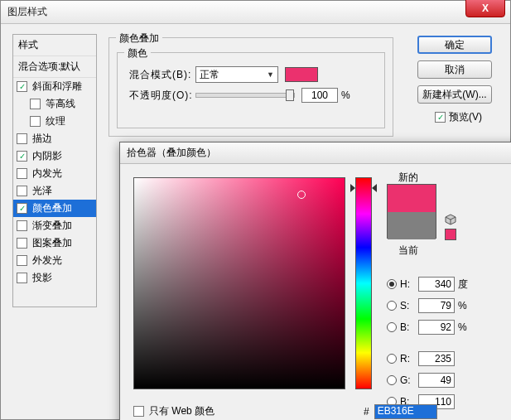  Describe the element at coordinates (55, 191) in the screenshot. I see `style-item-6: 光泽` at that location.